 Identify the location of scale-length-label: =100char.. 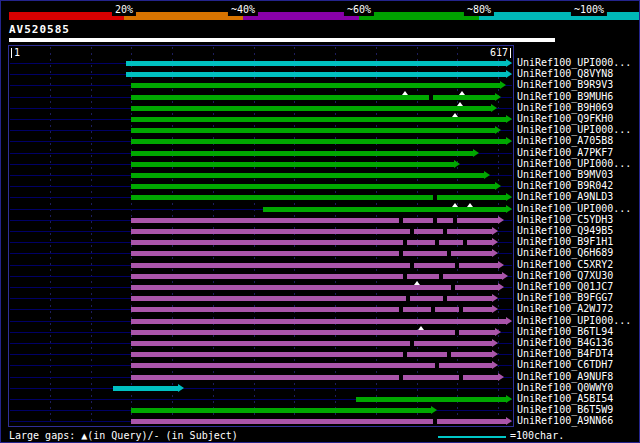
(537, 436).